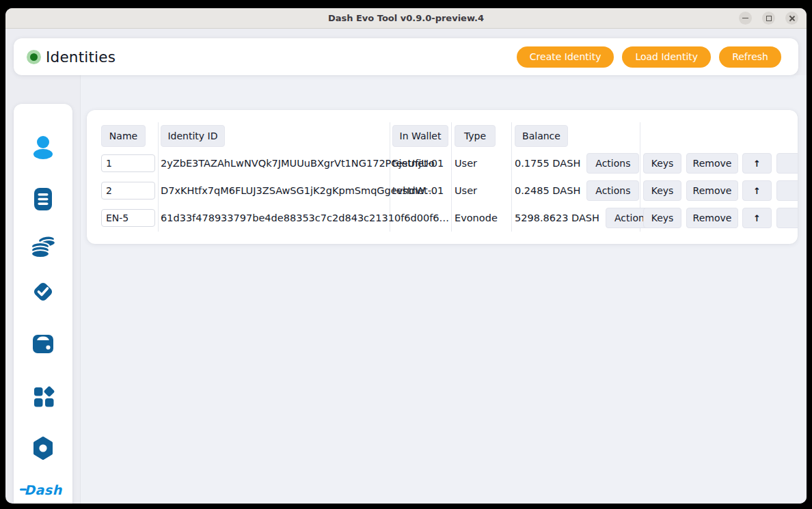  What do you see at coordinates (43, 396) in the screenshot?
I see `sidebar-item-apps` at bounding box center [43, 396].